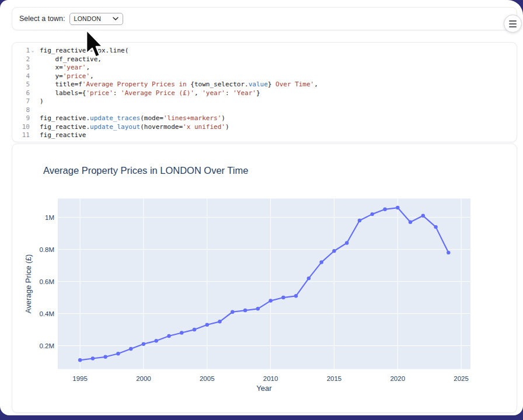 The width and height of the screenshot is (523, 420). I want to click on svg-text: 2000, so click(144, 379).